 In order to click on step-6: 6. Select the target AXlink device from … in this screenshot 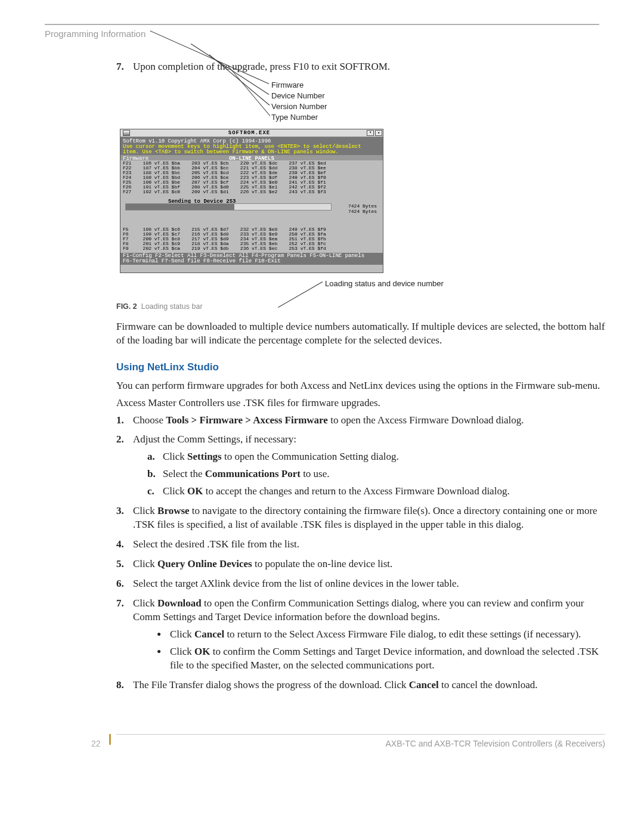, I will do `click(361, 584)`.